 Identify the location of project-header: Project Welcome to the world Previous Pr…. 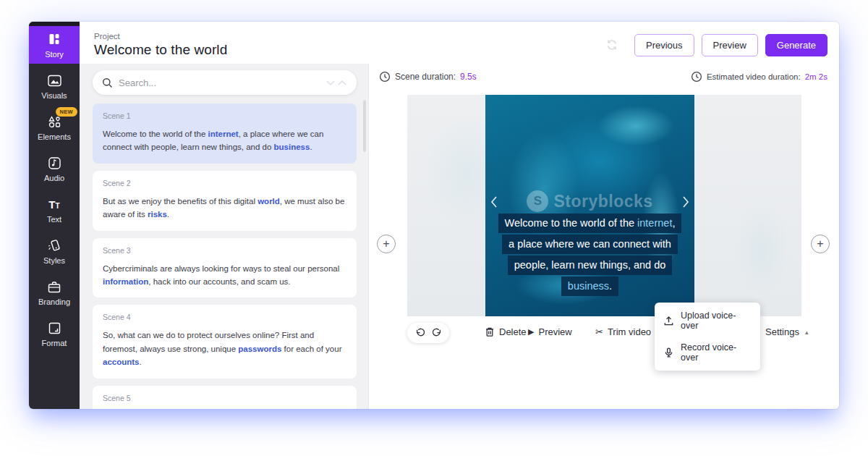
(459, 43).